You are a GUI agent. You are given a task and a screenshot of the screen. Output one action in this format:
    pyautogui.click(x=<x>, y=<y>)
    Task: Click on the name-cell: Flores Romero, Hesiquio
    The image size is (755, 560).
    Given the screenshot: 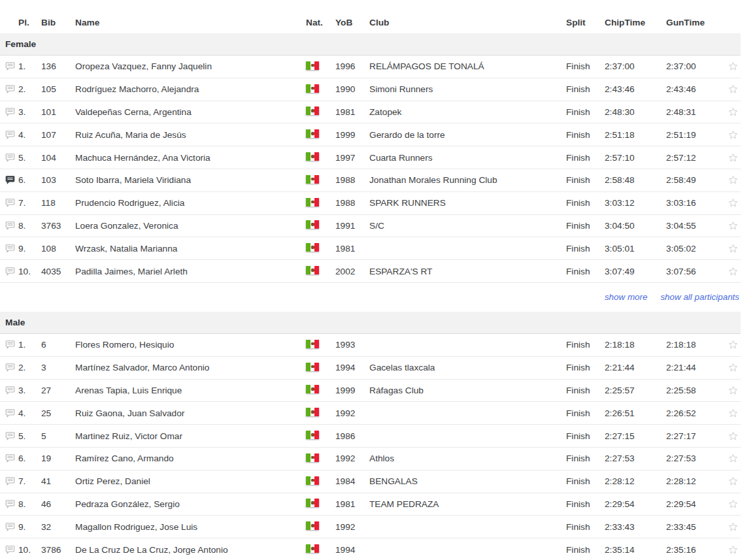 What is the action you would take?
    pyautogui.click(x=191, y=345)
    